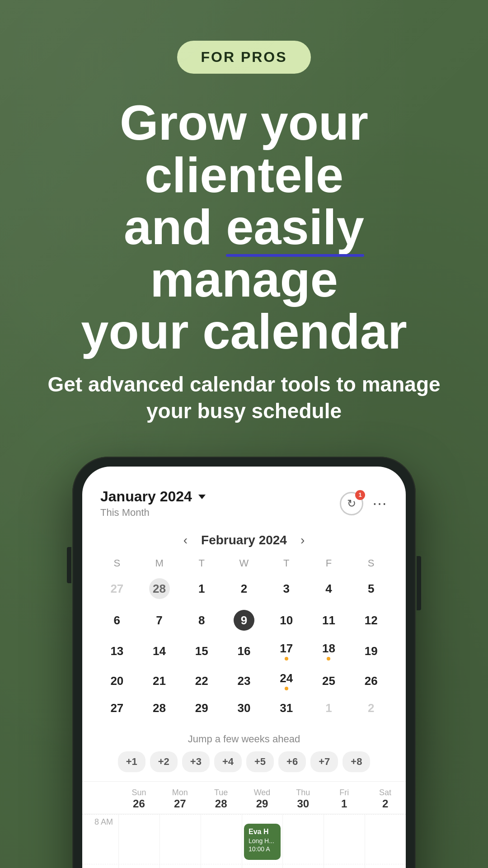  What do you see at coordinates (244, 651) in the screenshot?
I see `cal-week-3: 13 14 15 16 17 18 19` at bounding box center [244, 651].